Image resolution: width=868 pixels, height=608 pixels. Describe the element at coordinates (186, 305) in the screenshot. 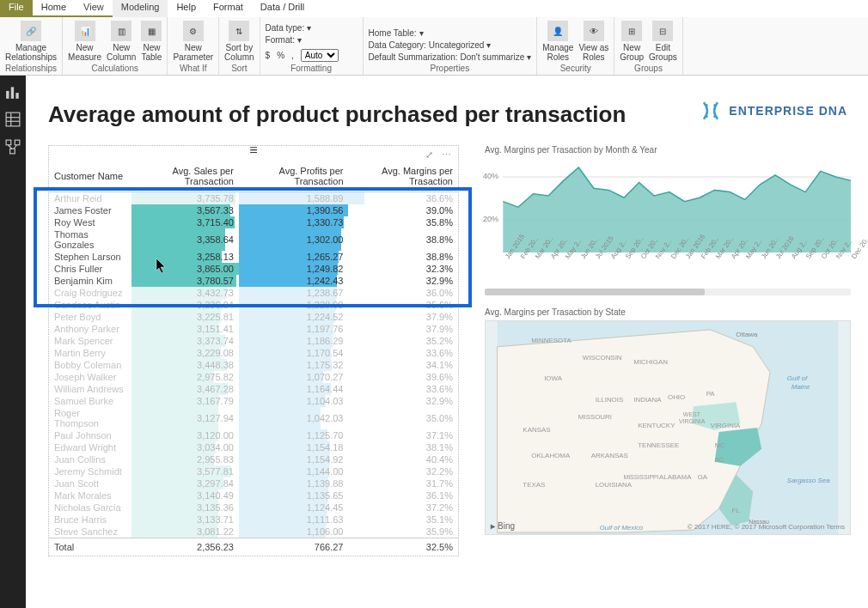

I see `cell-sales: 3,236.04` at that location.